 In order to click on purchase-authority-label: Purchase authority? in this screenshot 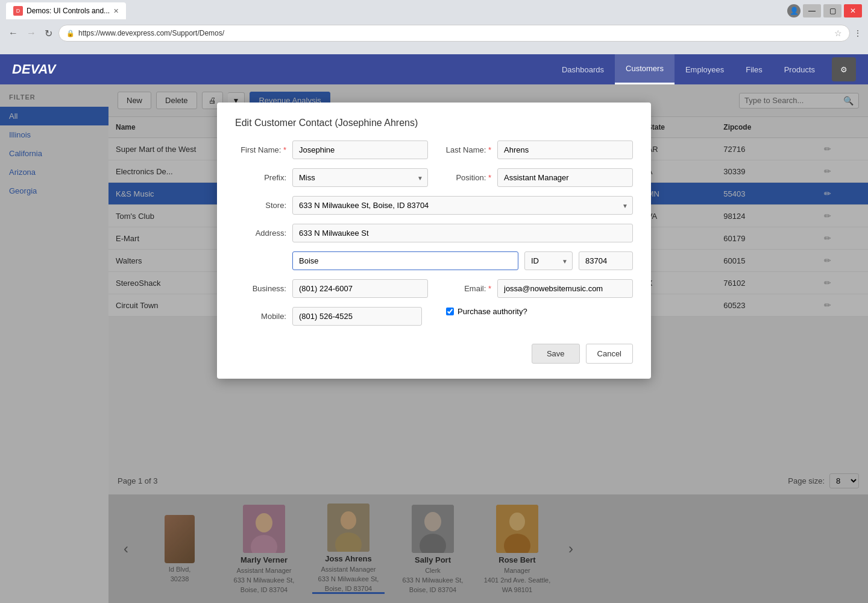, I will do `click(492, 311)`.